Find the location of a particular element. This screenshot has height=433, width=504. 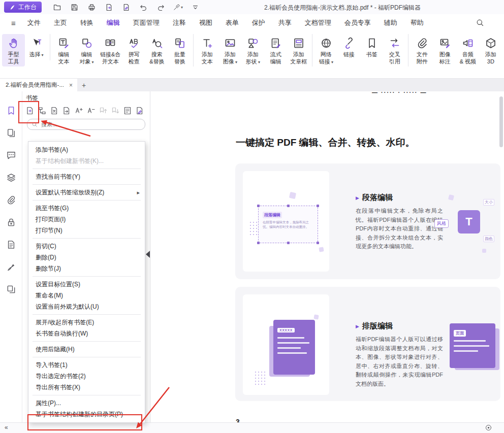

security-panel-button is located at coordinates (11, 222).